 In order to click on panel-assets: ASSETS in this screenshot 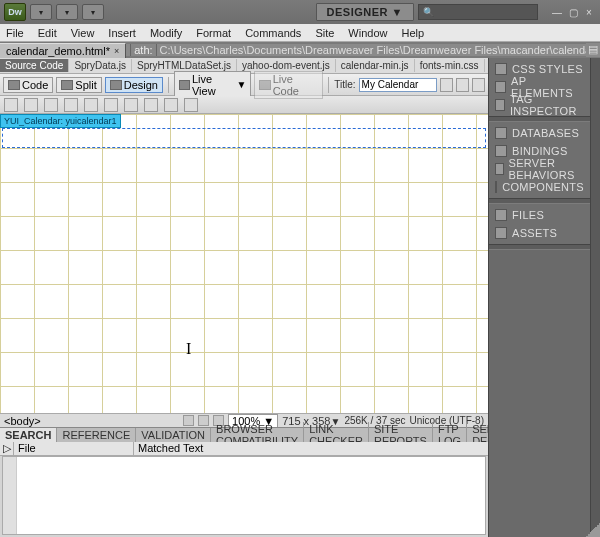, I will do `click(540, 233)`.